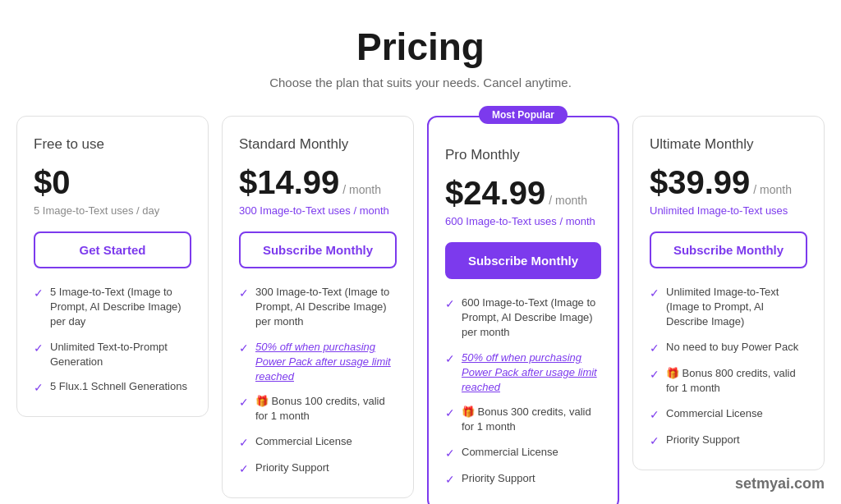 The image size is (841, 504). Describe the element at coordinates (289, 182) in the screenshot. I see `price-amount-standard: $14.99` at that location.